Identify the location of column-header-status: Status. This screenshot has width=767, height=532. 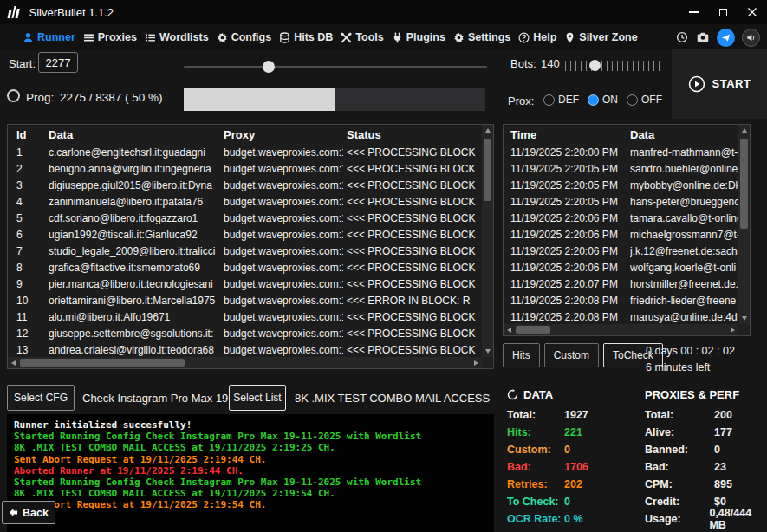
(414, 135).